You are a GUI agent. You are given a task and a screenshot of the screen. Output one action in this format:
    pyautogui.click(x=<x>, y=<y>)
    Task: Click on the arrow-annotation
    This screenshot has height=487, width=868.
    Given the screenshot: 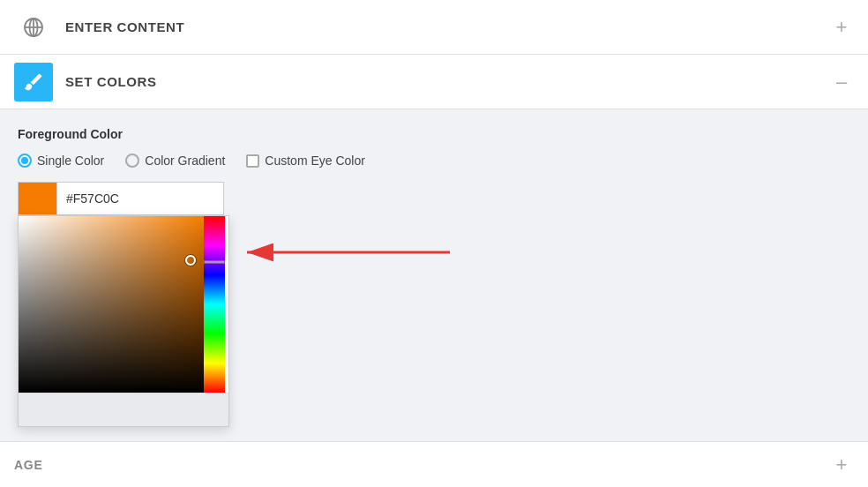 What is the action you would take?
    pyautogui.click(x=344, y=261)
    